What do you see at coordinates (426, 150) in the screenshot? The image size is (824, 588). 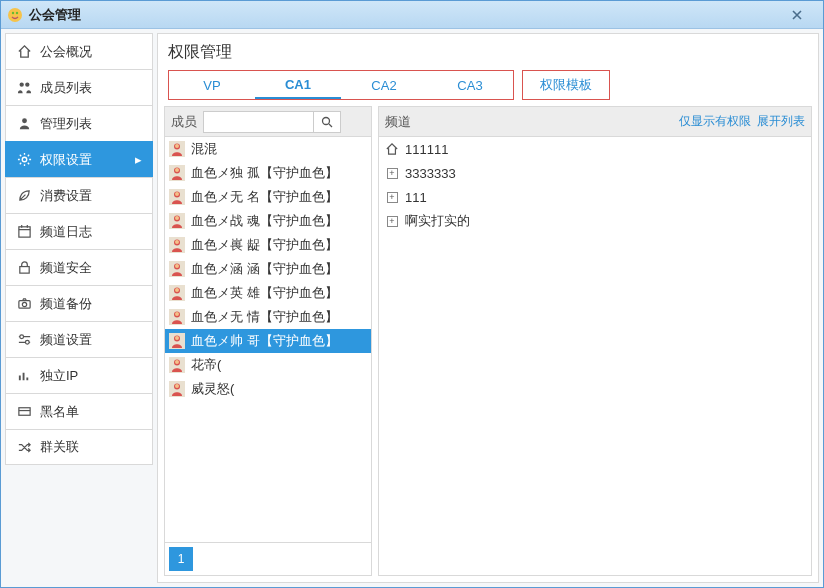 I see `channel-name: 111111` at bounding box center [426, 150].